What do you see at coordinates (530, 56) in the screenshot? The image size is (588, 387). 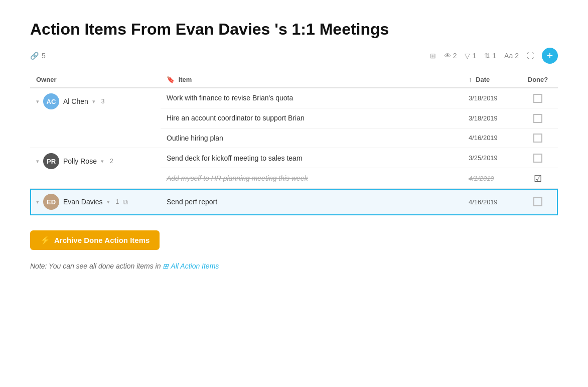 I see `expand-icon: ⛶` at bounding box center [530, 56].